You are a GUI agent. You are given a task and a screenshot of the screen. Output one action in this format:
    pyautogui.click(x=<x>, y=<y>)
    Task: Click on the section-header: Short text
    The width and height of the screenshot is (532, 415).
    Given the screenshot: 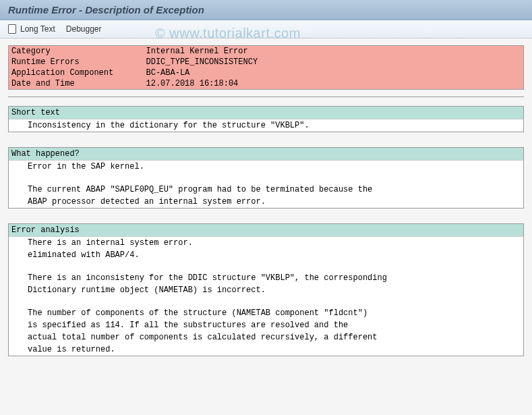 What is the action you would take?
    pyautogui.click(x=266, y=113)
    